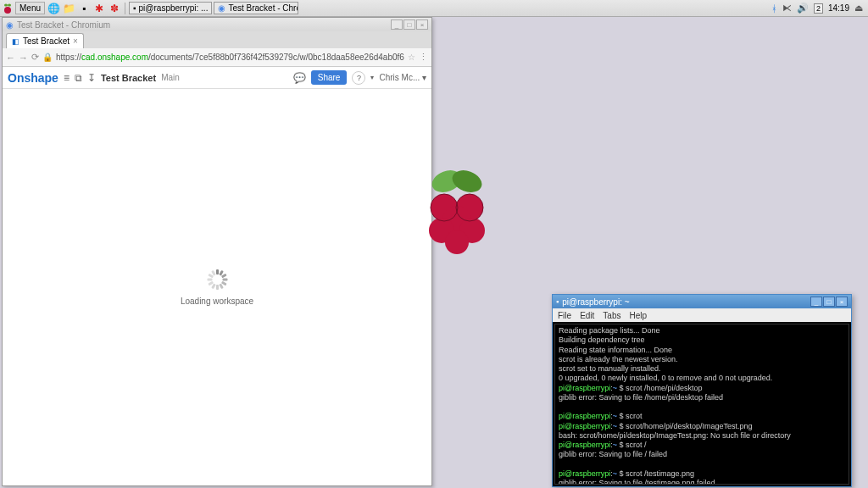  What do you see at coordinates (565, 315) in the screenshot?
I see `terminal-menu-file: File` at bounding box center [565, 315].